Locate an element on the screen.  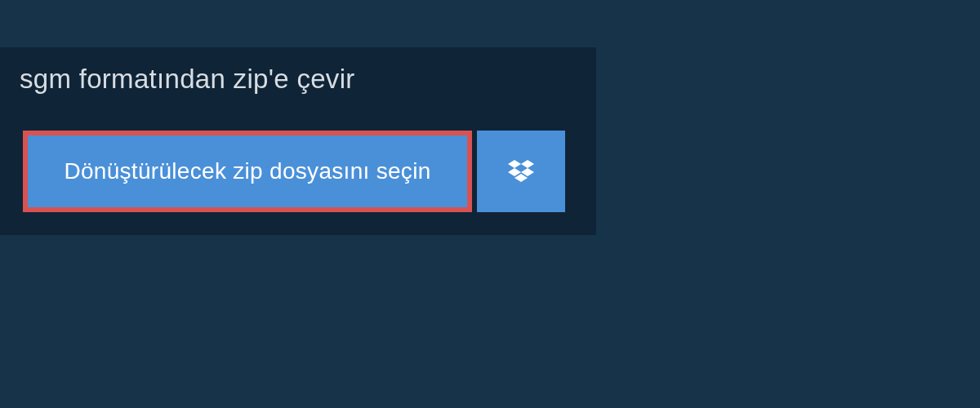
dropbox-icon is located at coordinates (521, 171).